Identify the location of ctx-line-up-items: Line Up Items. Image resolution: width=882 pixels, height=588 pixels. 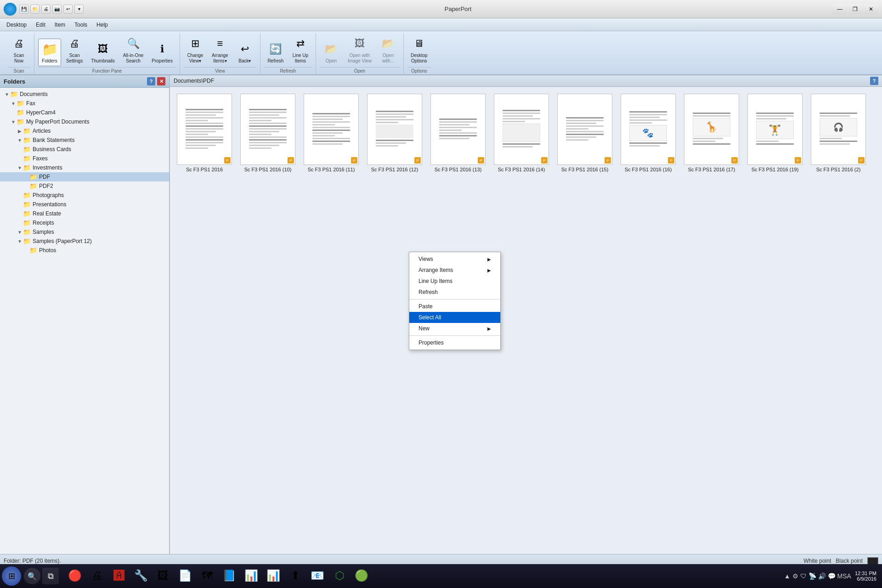
(455, 281).